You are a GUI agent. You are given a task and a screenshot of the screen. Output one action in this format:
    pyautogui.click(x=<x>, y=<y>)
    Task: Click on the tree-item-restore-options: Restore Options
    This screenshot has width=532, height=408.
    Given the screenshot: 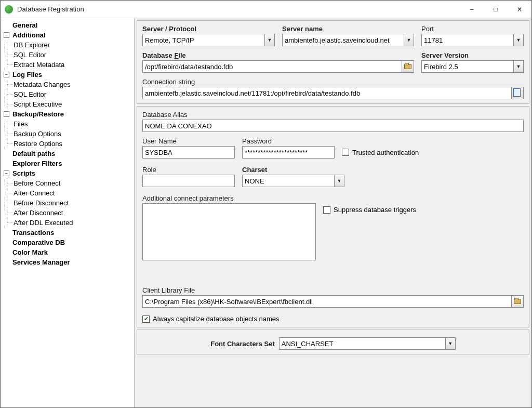 What is the action you would take?
    pyautogui.click(x=70, y=143)
    